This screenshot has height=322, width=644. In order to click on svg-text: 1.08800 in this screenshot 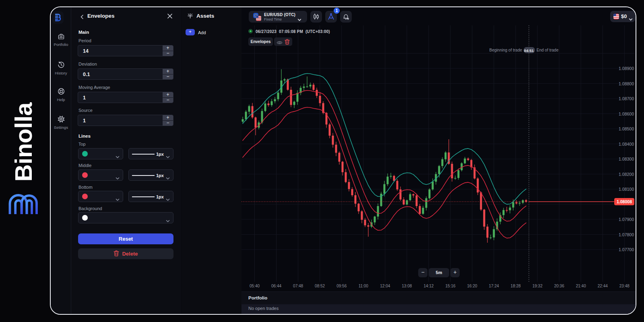, I will do `click(626, 84)`.